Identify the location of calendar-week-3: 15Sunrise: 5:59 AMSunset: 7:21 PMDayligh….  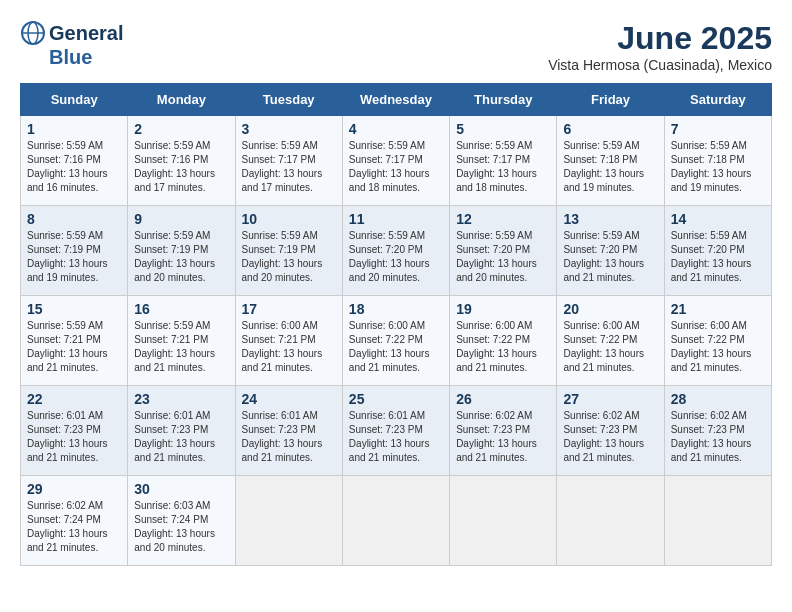
(396, 341).